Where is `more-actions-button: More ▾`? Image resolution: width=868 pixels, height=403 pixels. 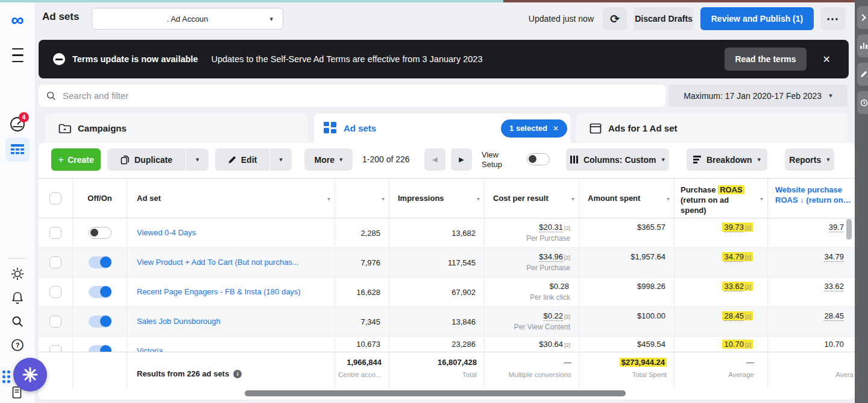
more-actions-button: More ▾ is located at coordinates (329, 159).